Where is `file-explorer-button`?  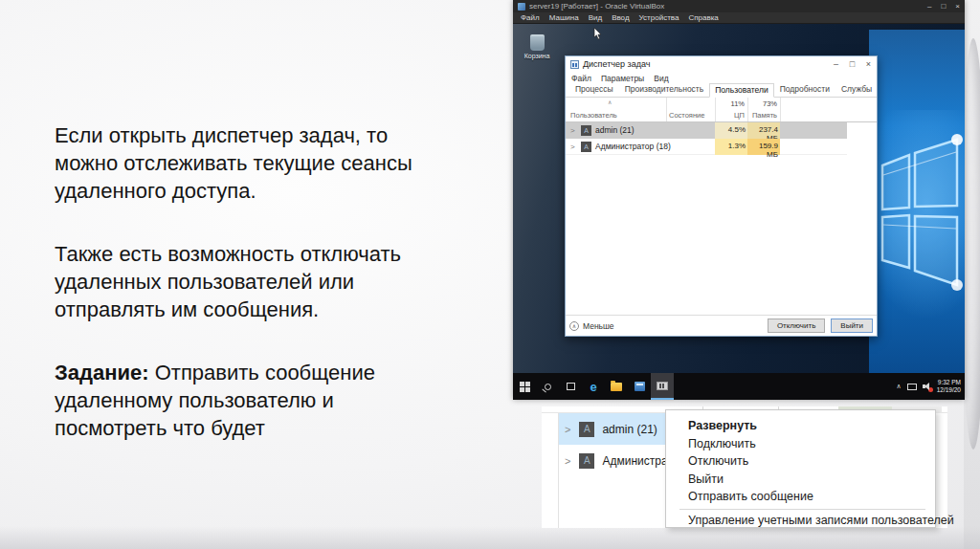
file-explorer-button is located at coordinates (616, 386).